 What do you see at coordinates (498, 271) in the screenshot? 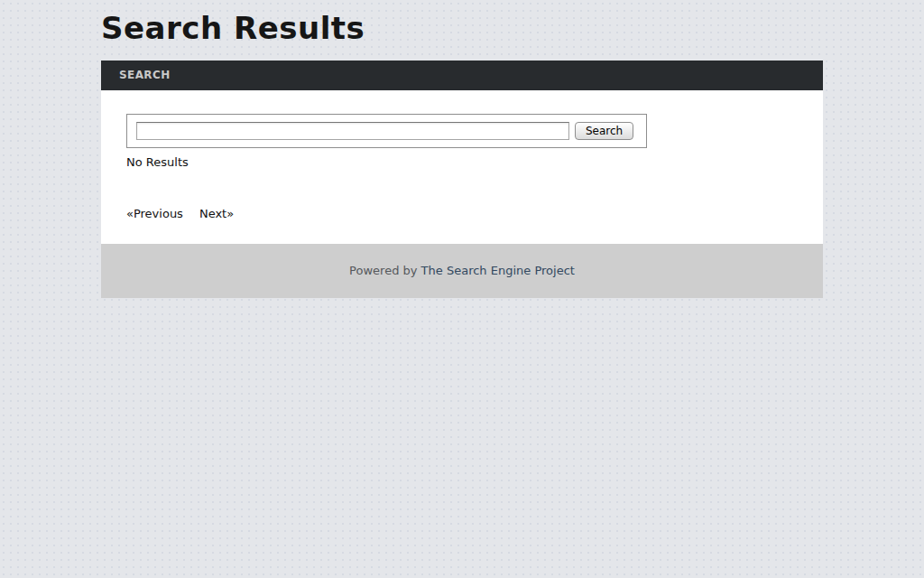
I see `footer-project-link: The Search Engine Project` at bounding box center [498, 271].